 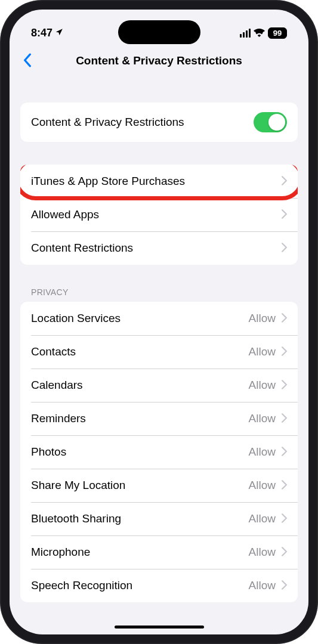 I want to click on row-label: Speech Recognition, so click(x=140, y=586).